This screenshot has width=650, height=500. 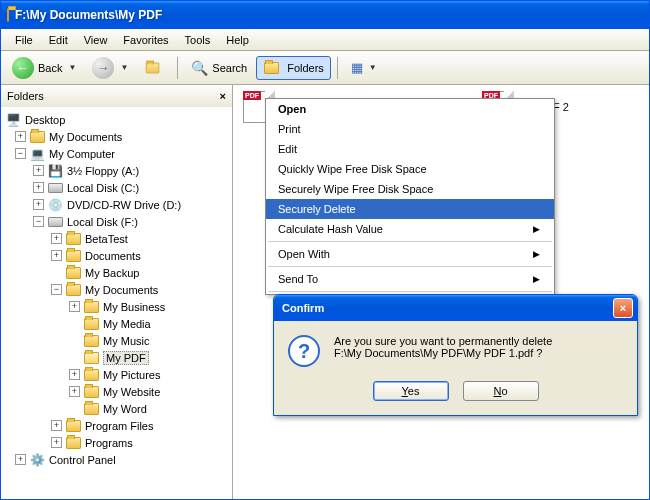 What do you see at coordinates (116, 170) in the screenshot?
I see `tree-floppy: + 💾 3½ Floppy (A:)` at bounding box center [116, 170].